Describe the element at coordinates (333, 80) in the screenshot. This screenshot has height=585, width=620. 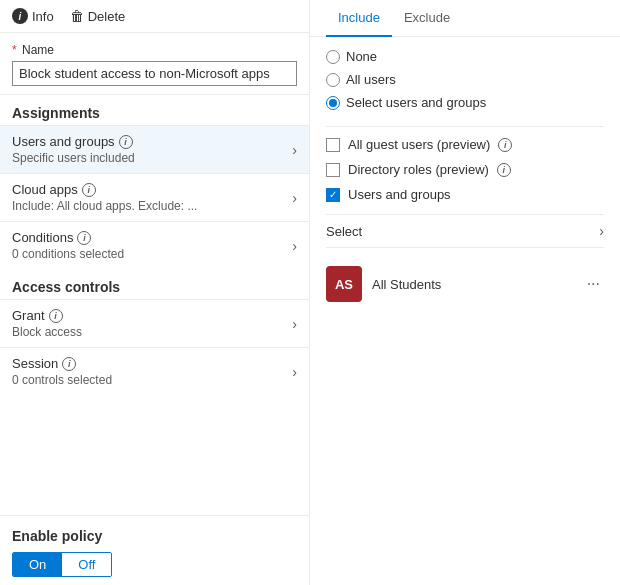
I see `radio-all-users-input` at that location.